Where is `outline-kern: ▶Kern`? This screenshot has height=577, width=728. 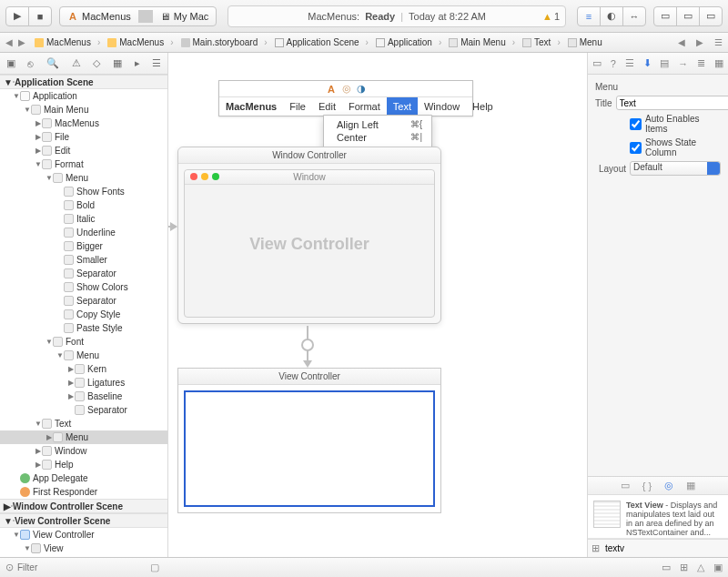
outline-kern: ▶Kern is located at coordinates (84, 369).